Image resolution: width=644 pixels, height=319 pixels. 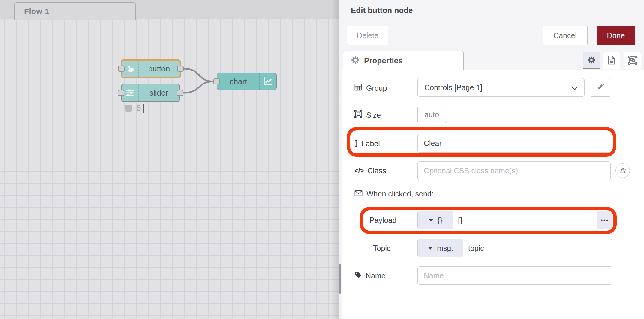 What do you see at coordinates (368, 115) in the screenshot?
I see `size-row: Size` at bounding box center [368, 115].